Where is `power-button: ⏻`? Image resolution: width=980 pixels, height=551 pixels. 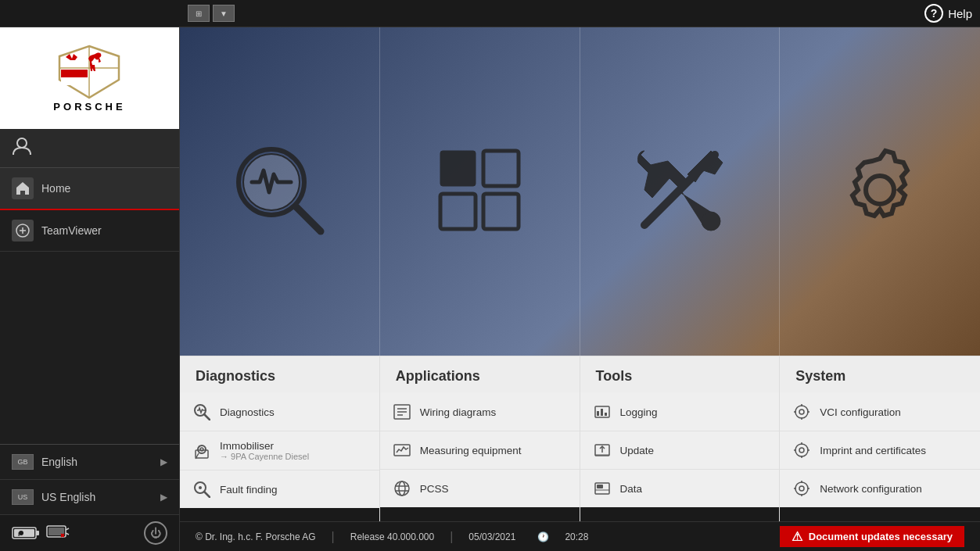 power-button: ⏻ is located at coordinates (156, 533).